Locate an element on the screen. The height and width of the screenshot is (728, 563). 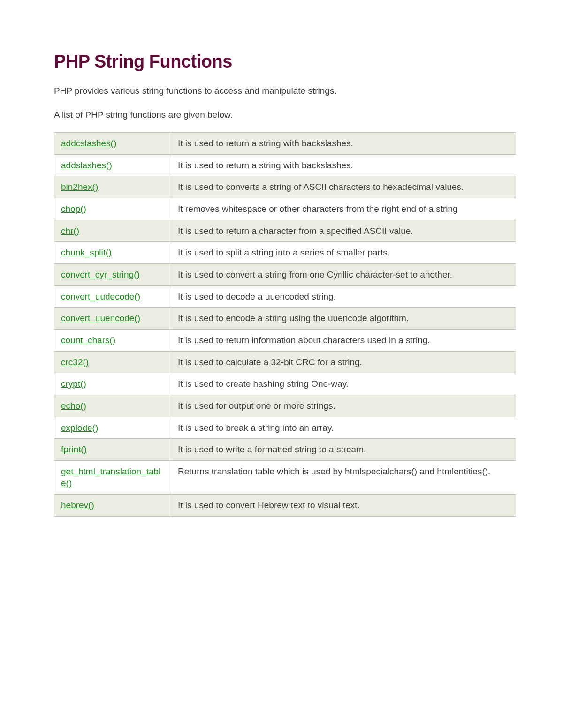
function-link: chr() is located at coordinates (70, 231).